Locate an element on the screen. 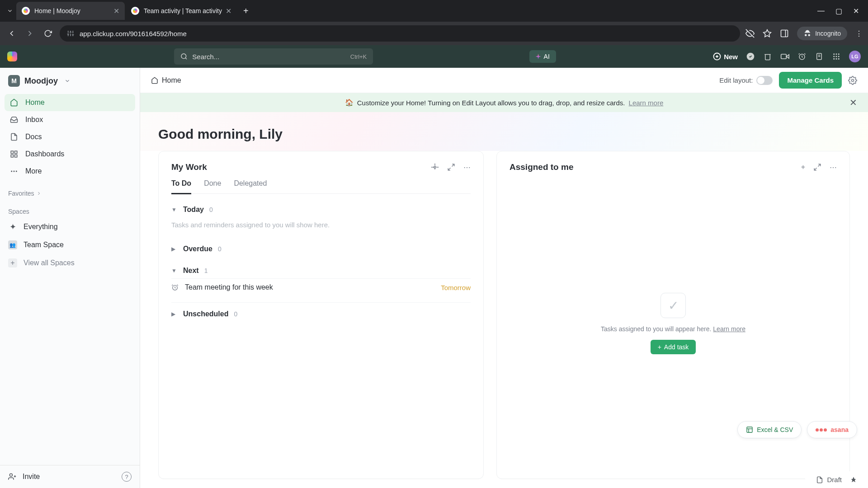 Image resolution: width=868 pixels, height=488 pixels. sidebar-item-home: Home is located at coordinates (70, 103).